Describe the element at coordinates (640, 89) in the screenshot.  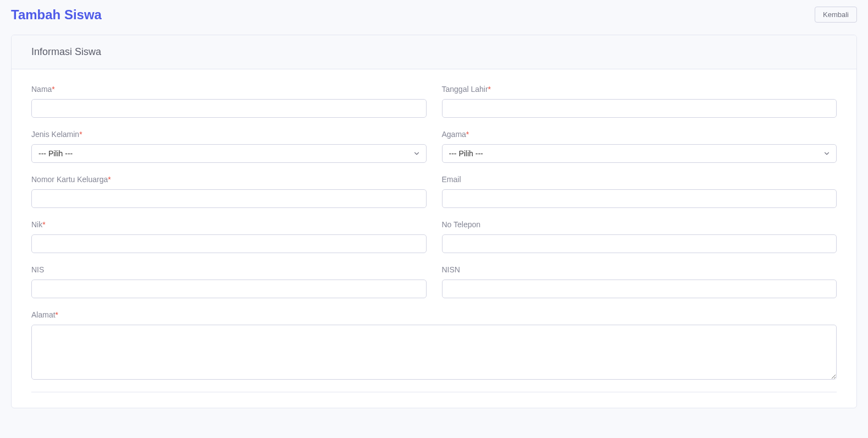
I see `tanggal-lahir-label: Tanggal Lahir*` at that location.